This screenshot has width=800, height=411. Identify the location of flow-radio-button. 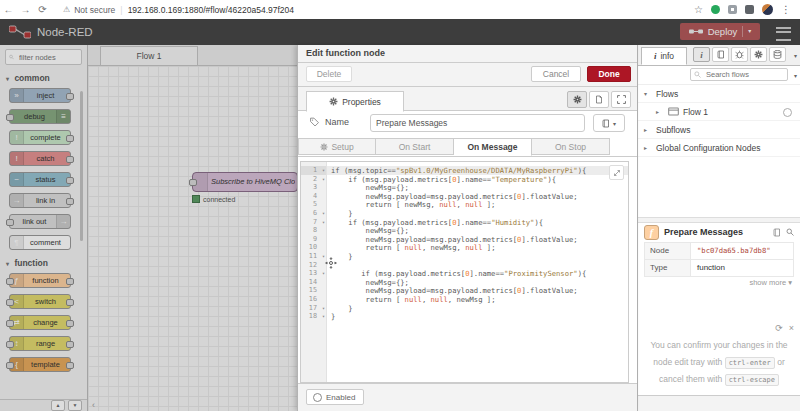
(788, 112).